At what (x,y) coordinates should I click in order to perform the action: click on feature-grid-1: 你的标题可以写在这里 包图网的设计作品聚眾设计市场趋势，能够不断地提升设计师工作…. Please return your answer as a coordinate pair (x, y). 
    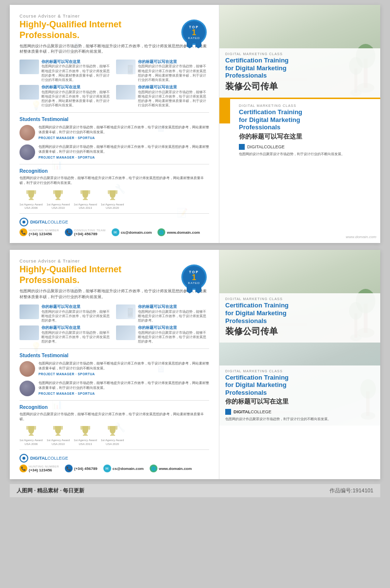
    Looking at the image, I should click on (114, 83).